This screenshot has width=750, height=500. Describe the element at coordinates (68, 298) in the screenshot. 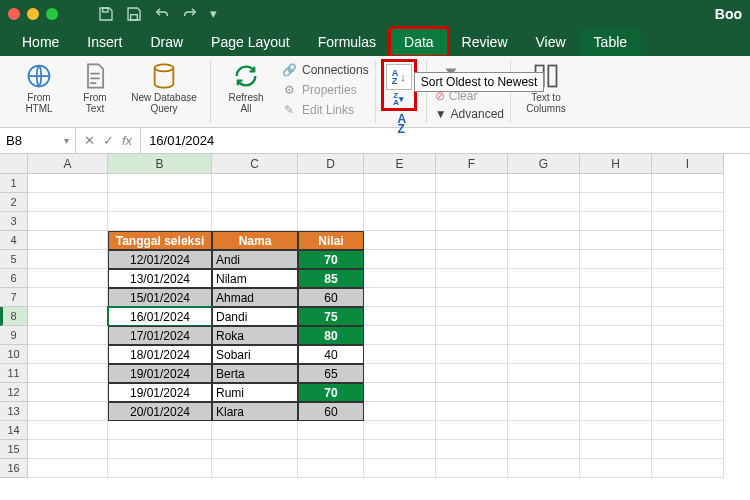

I see `cell-A7` at that location.